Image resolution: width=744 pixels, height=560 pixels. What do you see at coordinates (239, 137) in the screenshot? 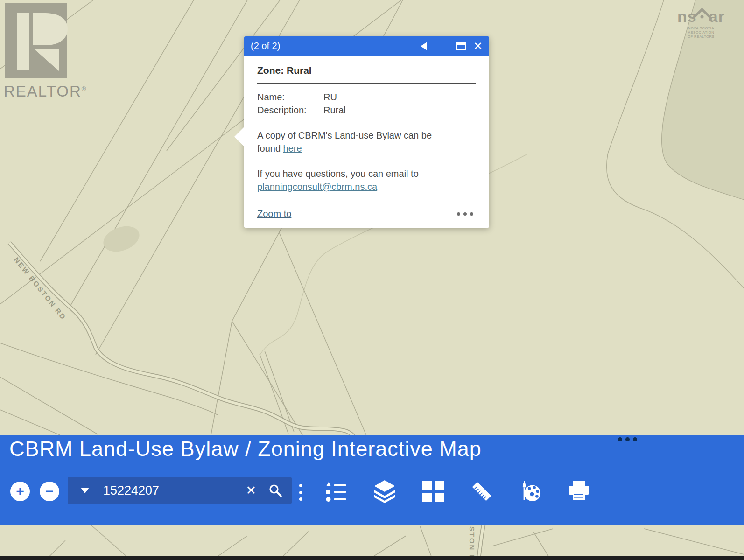
I see `popup-pointer` at bounding box center [239, 137].